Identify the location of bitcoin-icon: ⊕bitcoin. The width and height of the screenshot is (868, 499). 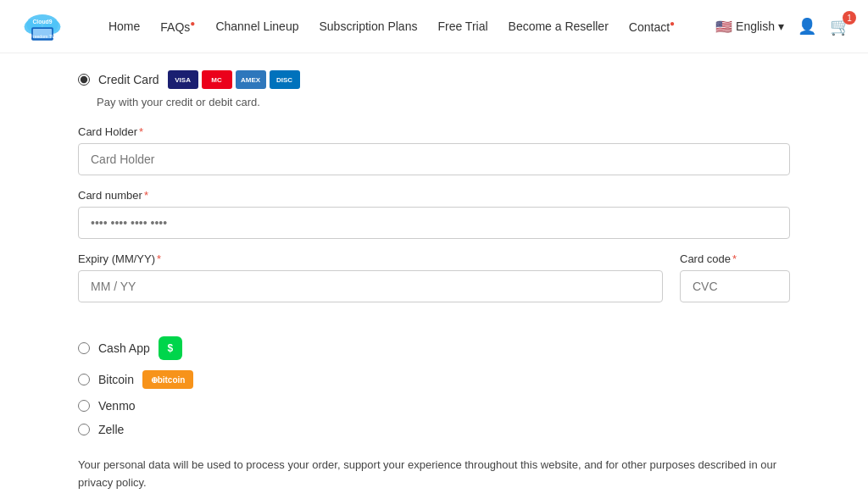
(168, 380).